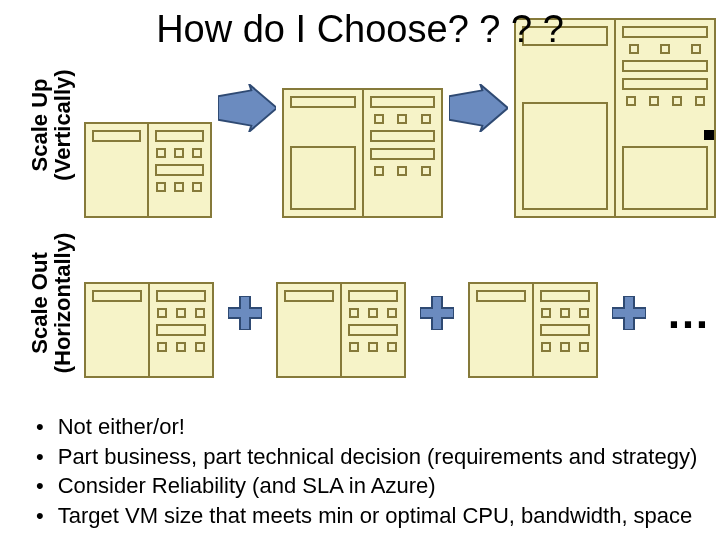 The image size is (720, 540). What do you see at coordinates (149, 330) in the screenshot?
I see `server-small-a` at bounding box center [149, 330].